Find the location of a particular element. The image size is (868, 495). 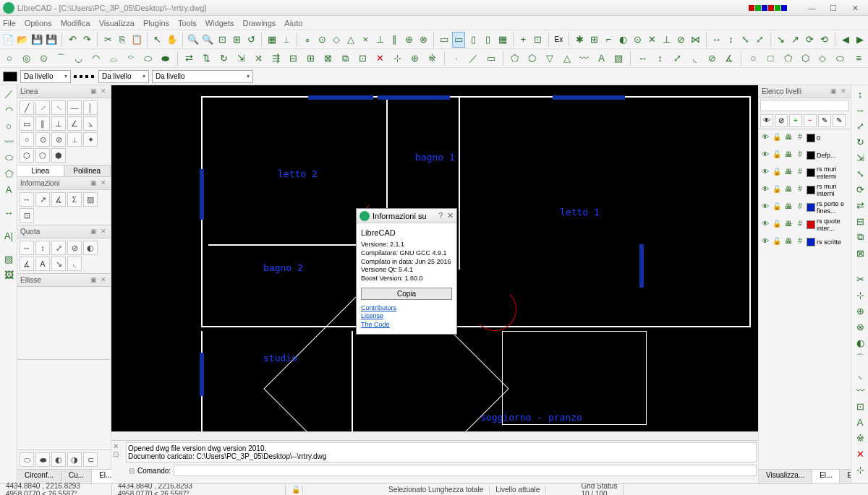

quota-tool-3: ⤢ is located at coordinates (59, 248).